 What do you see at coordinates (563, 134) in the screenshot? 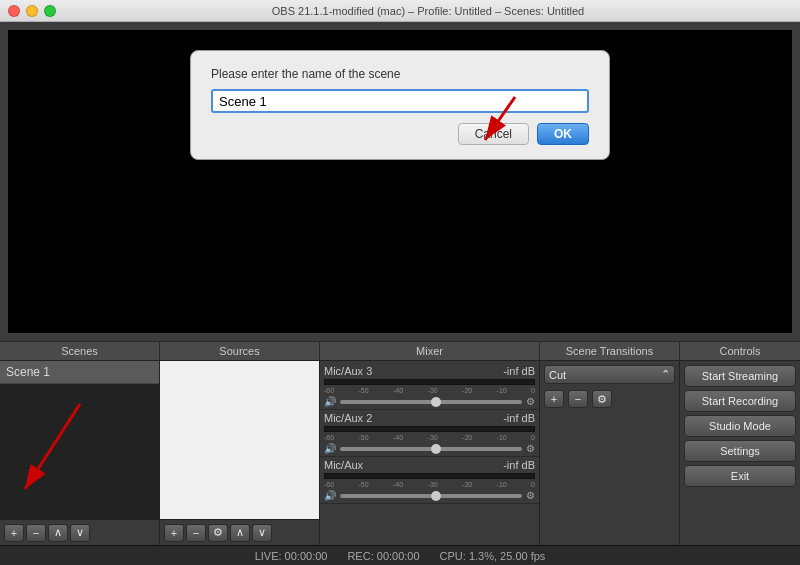
I see `ok-button: OK` at bounding box center [563, 134].